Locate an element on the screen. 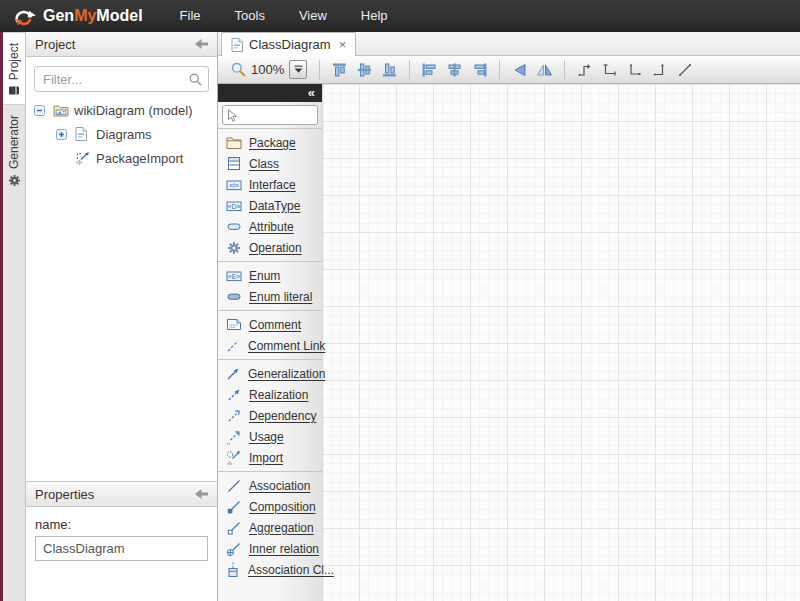 The height and width of the screenshot is (601, 800). name-field is located at coordinates (122, 548).